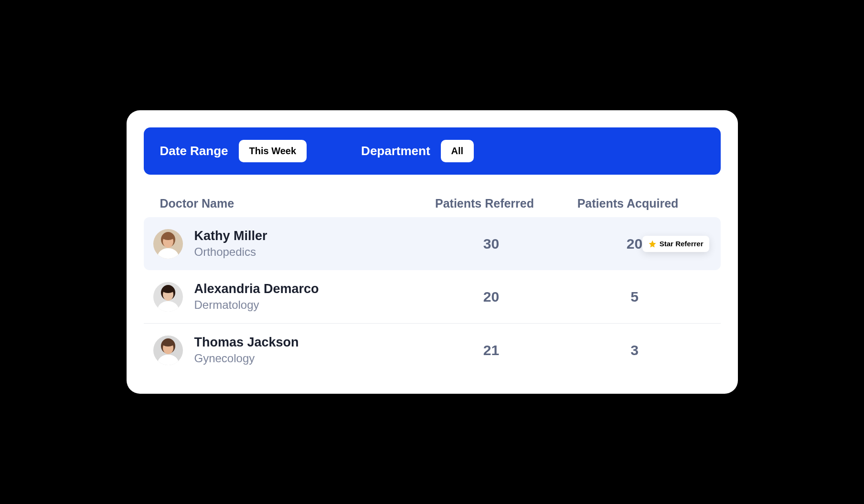 Image resolution: width=864 pixels, height=504 pixels. I want to click on acquired-cell: 5, so click(635, 297).